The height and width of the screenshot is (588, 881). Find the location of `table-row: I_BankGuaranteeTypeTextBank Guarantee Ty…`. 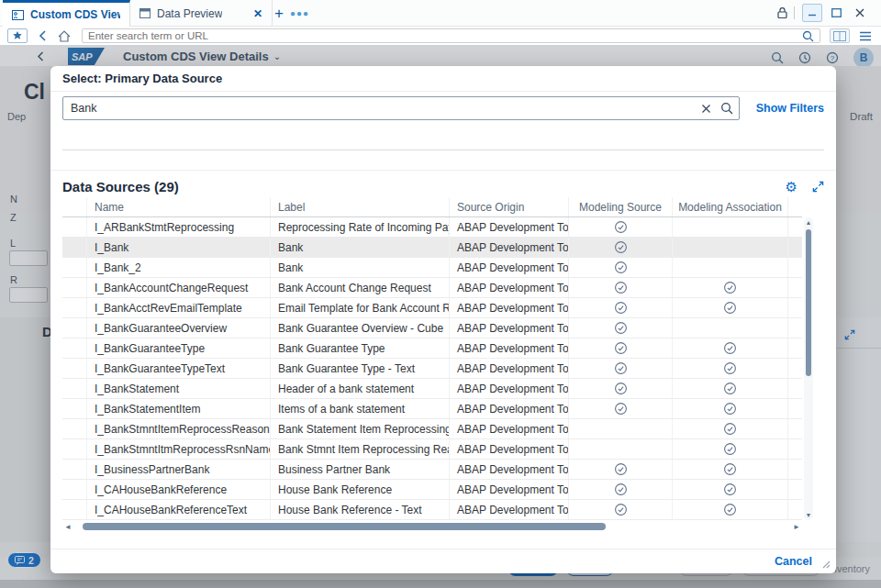

table-row: I_BankGuaranteeTypeTextBank Guarantee Ty… is located at coordinates (432, 369).